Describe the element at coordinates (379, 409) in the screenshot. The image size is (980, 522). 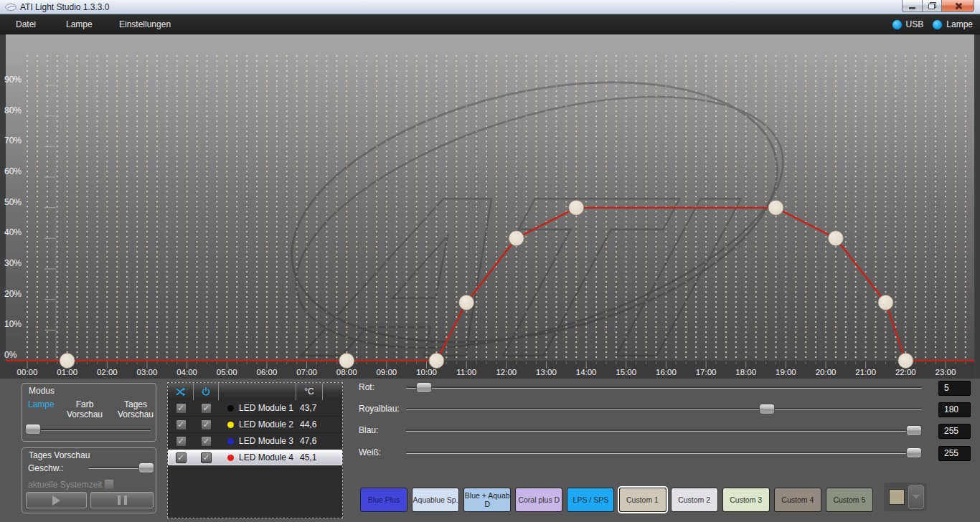
I see `channel-label-royalblau: Royalblau:` at that location.